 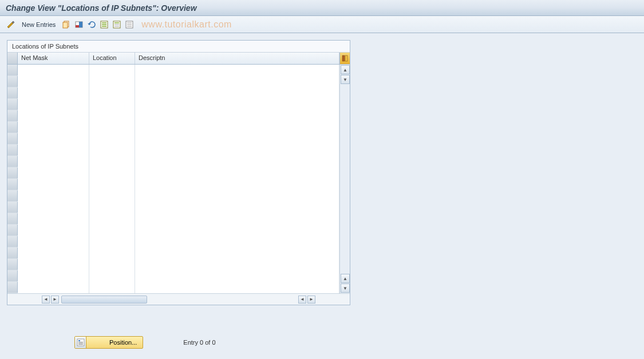 What do you see at coordinates (237, 58) in the screenshot?
I see `column-header-descriptn: Descriptn` at bounding box center [237, 58].